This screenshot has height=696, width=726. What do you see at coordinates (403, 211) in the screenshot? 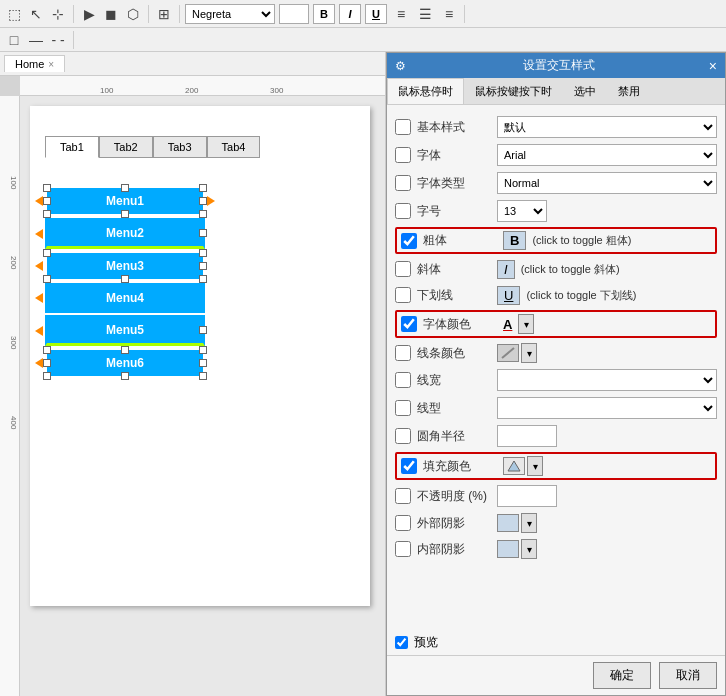
I see `font-size-check` at bounding box center [403, 211].